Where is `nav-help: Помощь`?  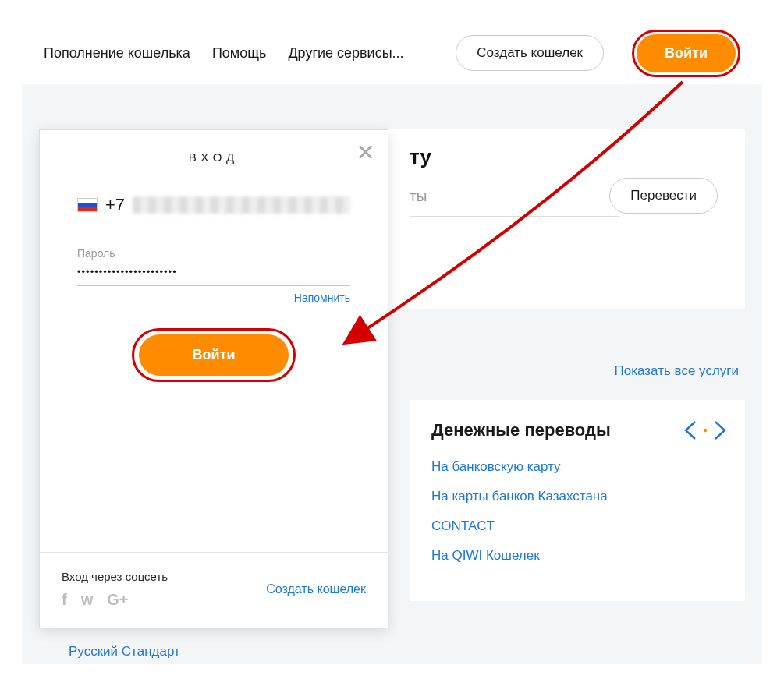 nav-help: Помощь is located at coordinates (239, 53).